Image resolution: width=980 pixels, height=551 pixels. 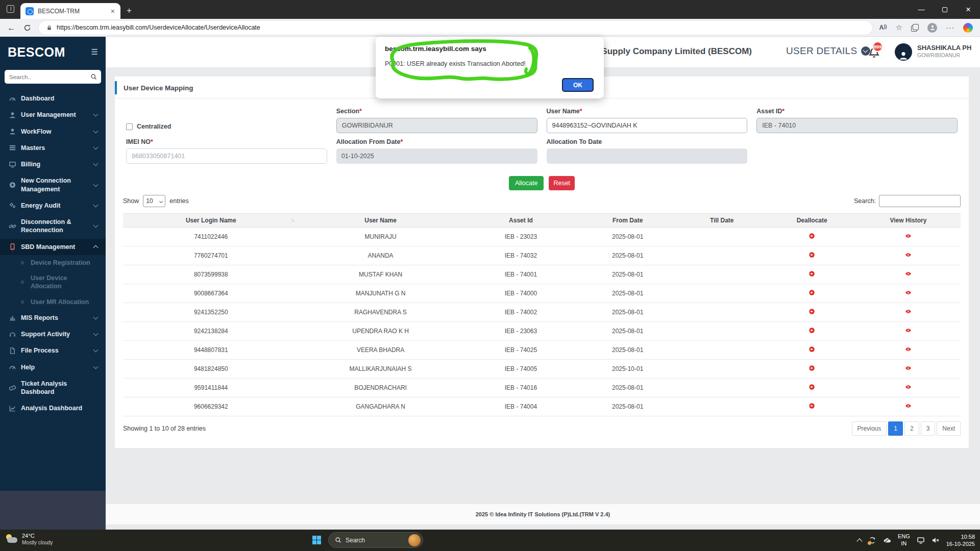 What do you see at coordinates (526, 183) in the screenshot?
I see `allocate-button: Allocate` at bounding box center [526, 183].